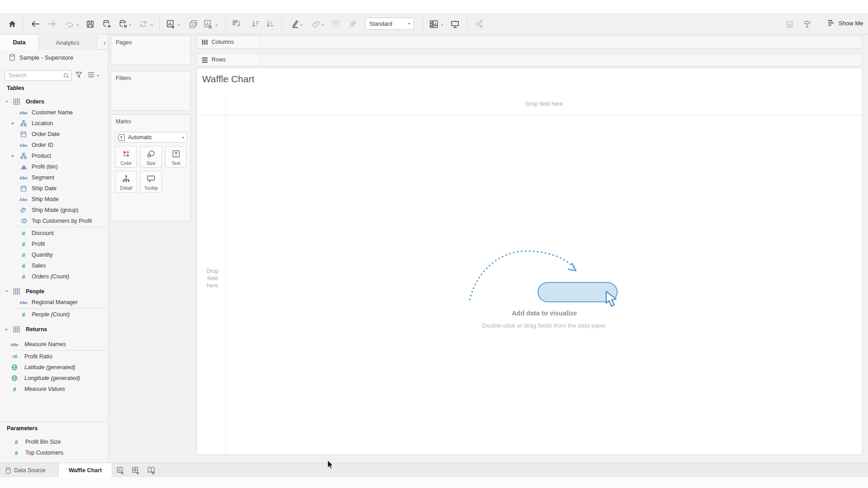  Describe the element at coordinates (54, 367) in the screenshot. I see `field-row: Latitude (generated)` at that location.